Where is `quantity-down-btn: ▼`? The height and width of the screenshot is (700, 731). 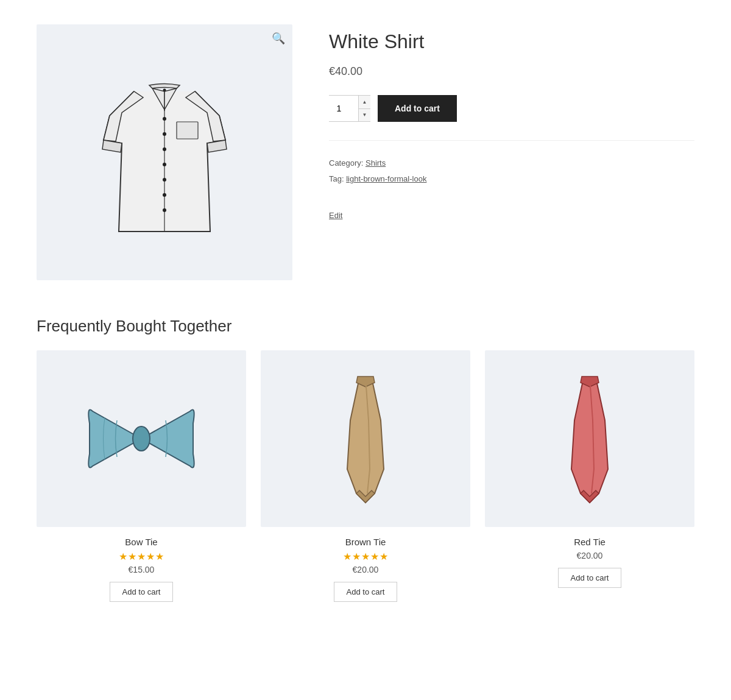
quantity-down-btn: ▼ is located at coordinates (364, 116).